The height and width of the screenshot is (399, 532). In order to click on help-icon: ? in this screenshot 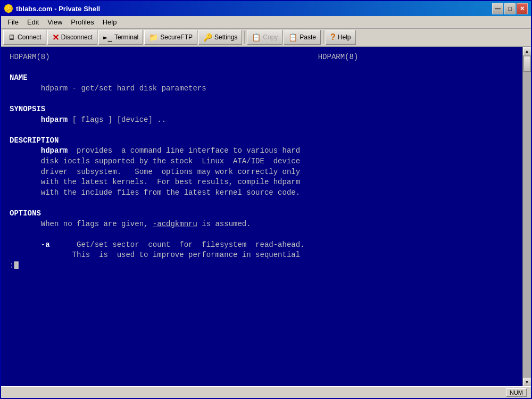, I will do `click(333, 37)`.